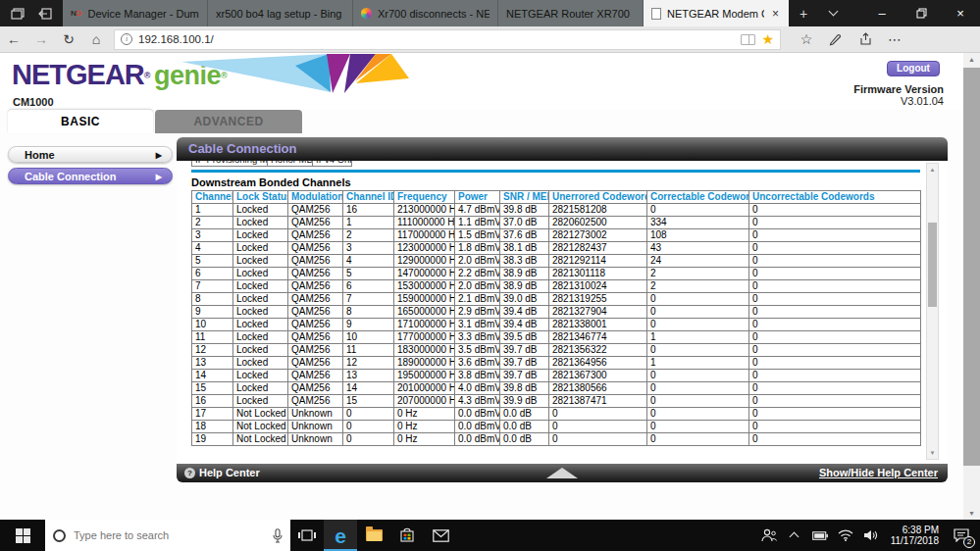 The width and height of the screenshot is (980, 551). Describe the element at coordinates (806, 39) in the screenshot. I see `favorites-hub-icon: ☆` at that location.